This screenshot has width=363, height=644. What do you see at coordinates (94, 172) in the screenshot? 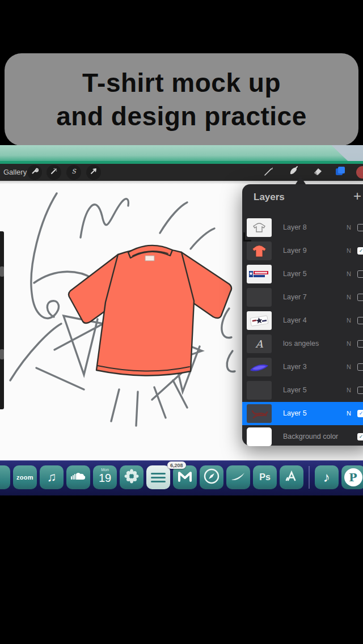
I see `cursor-arrow-icon` at bounding box center [94, 172].